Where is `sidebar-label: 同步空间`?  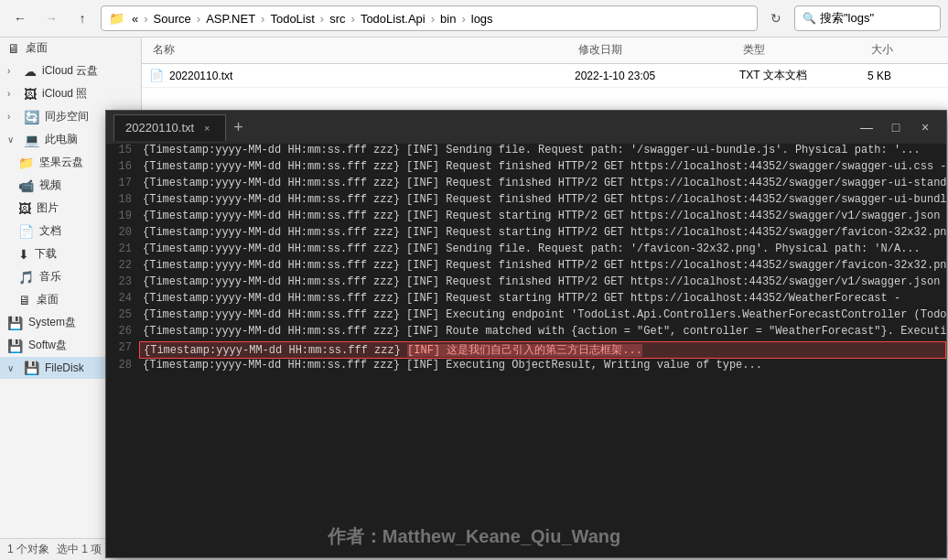 sidebar-label: 同步空间 is located at coordinates (67, 117).